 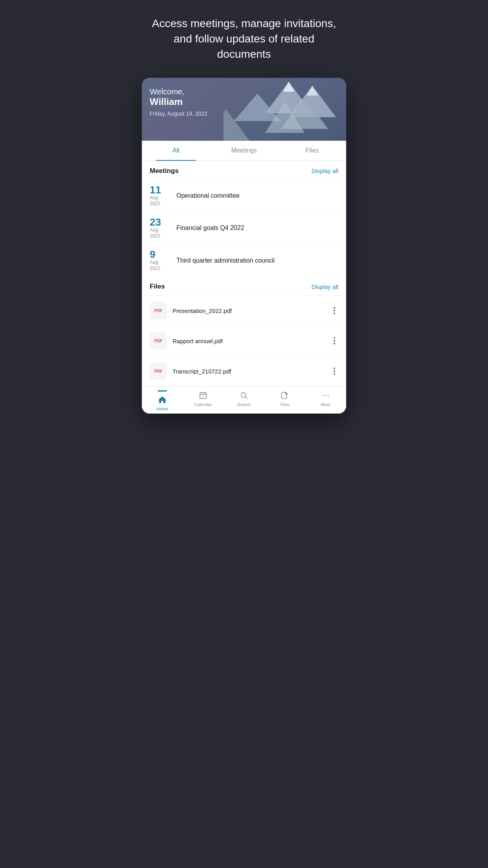 I want to click on meeting-day: 23, so click(x=160, y=222).